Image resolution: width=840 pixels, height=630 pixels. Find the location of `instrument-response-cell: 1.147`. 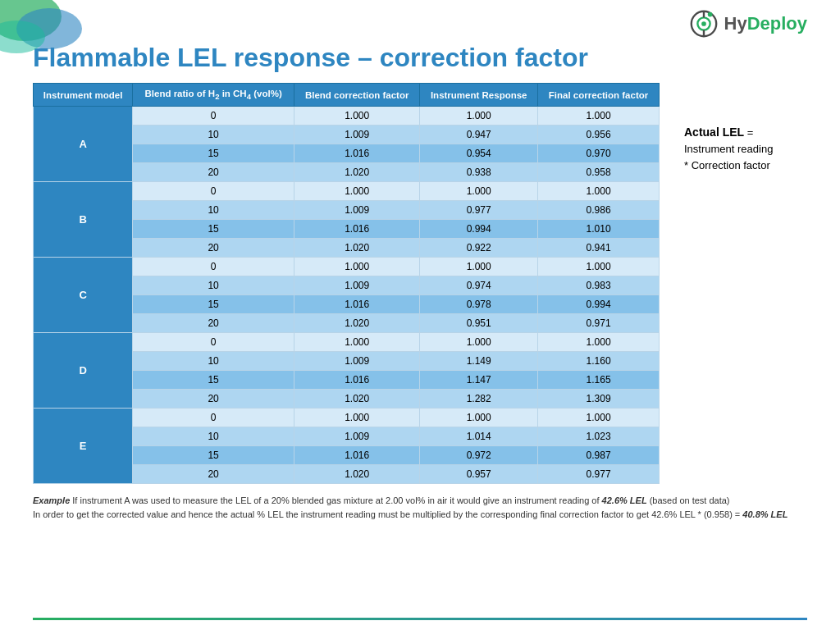

instrument-response-cell: 1.147 is located at coordinates (479, 381).